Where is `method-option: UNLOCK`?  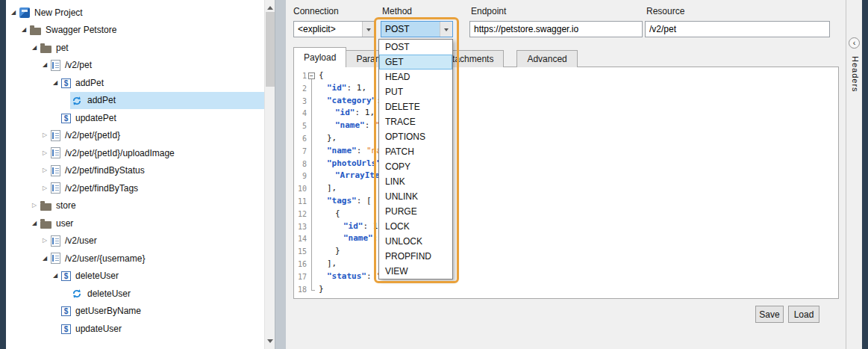 method-option: UNLOCK is located at coordinates (416, 241).